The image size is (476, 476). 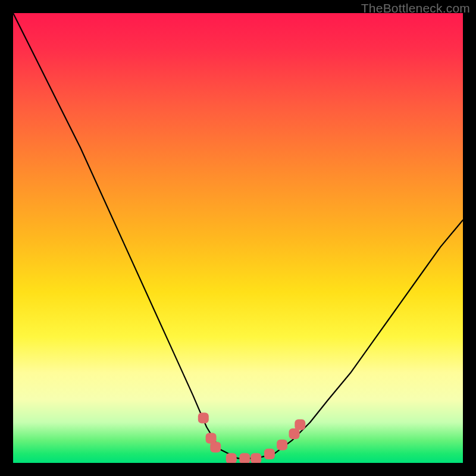 I want to click on marker-layer, so click(x=252, y=438).